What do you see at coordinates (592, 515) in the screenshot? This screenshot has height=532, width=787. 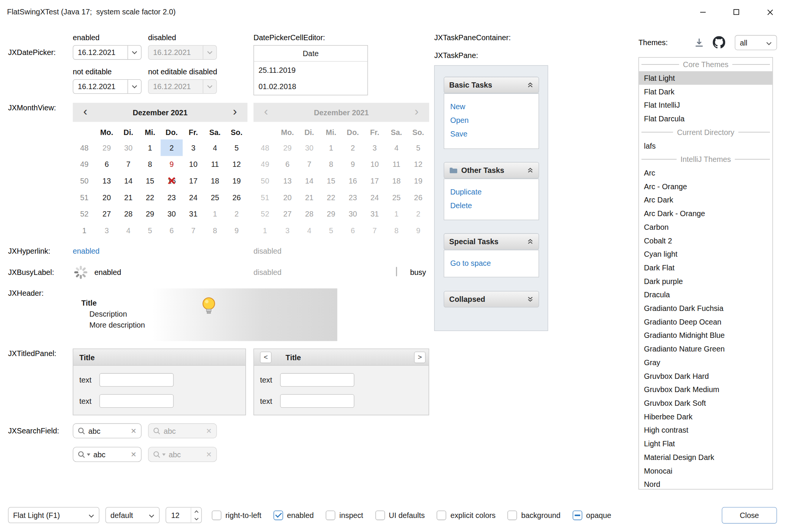 I see `option-checkbox: opaque` at bounding box center [592, 515].